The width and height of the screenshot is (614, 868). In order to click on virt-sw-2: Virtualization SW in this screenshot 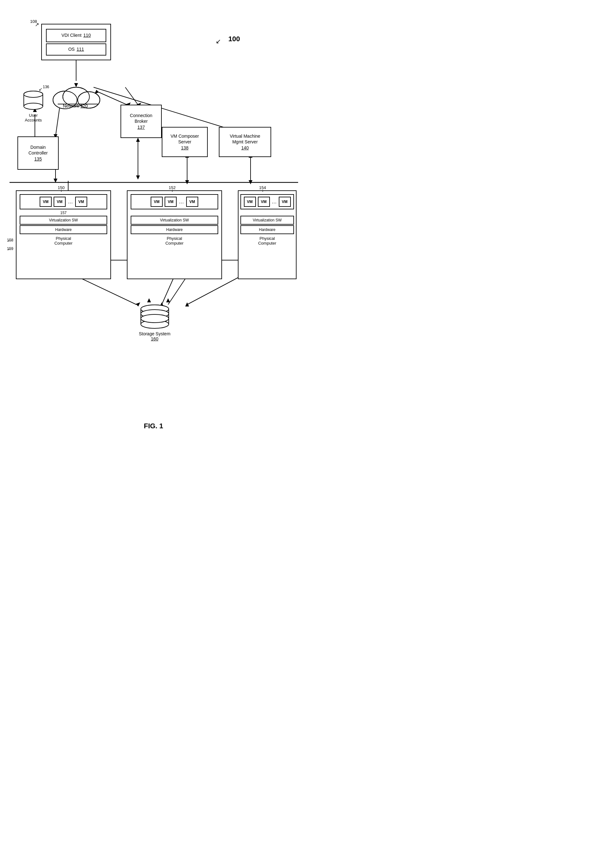, I will do `click(175, 220)`.